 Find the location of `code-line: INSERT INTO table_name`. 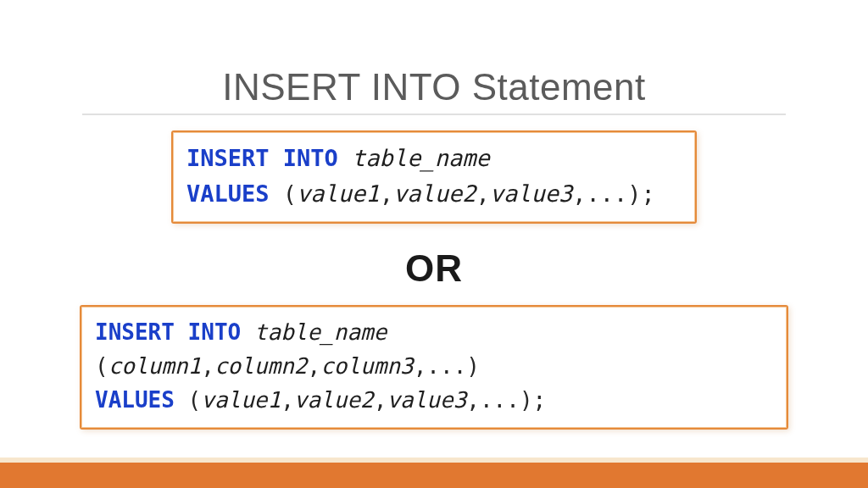

code-line: INSERT INTO table_name is located at coordinates (434, 158).